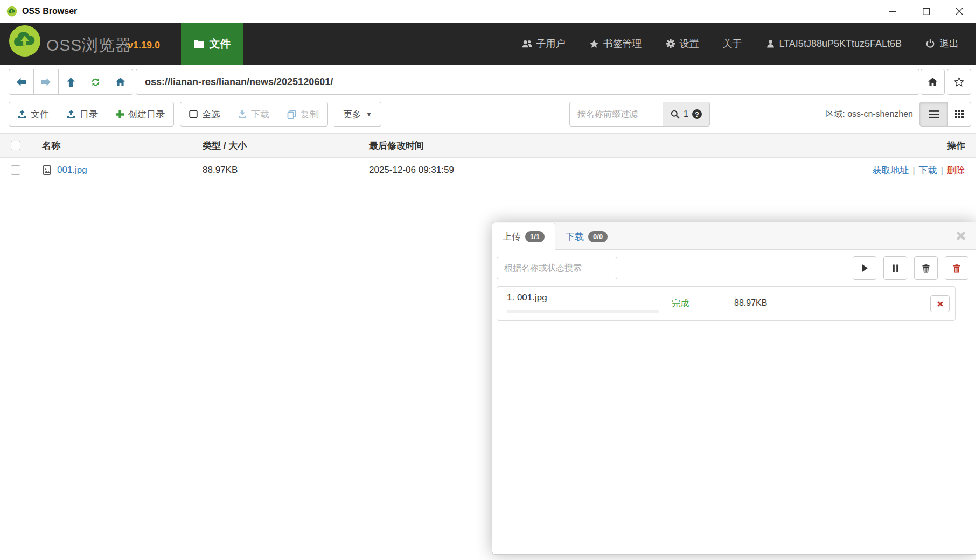 The width and height of the screenshot is (976, 560). What do you see at coordinates (193, 114) in the screenshot?
I see `checkbox-icon` at bounding box center [193, 114].